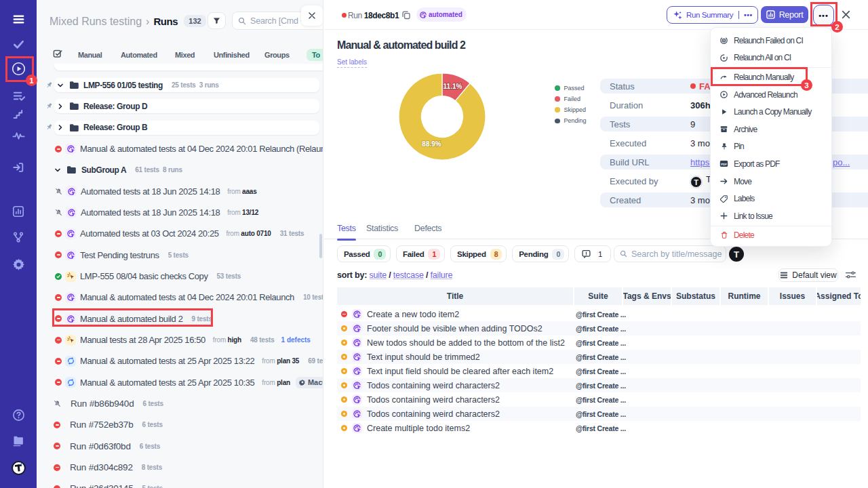  I want to click on svg-text: 11.1%, so click(453, 87).